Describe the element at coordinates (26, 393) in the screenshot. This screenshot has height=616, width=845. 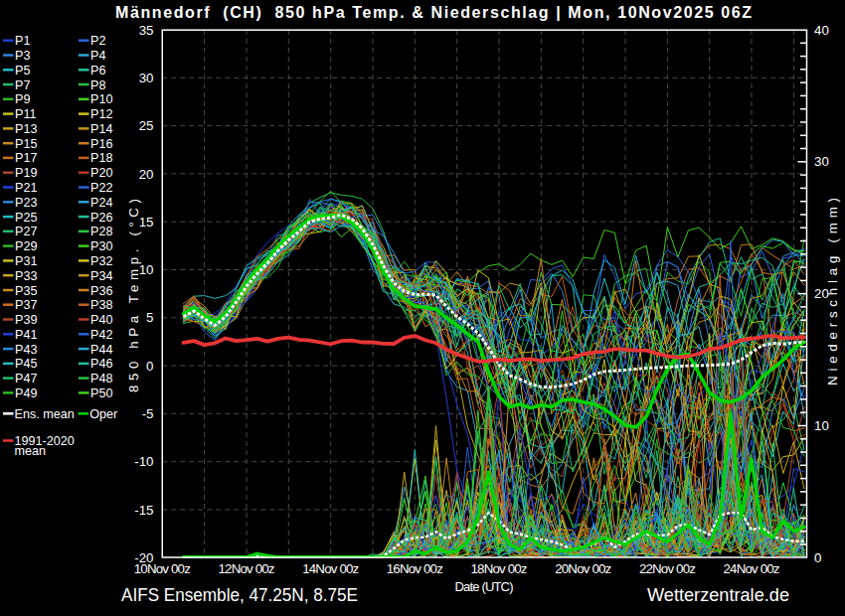
I see `svg-text: P49` at that location.